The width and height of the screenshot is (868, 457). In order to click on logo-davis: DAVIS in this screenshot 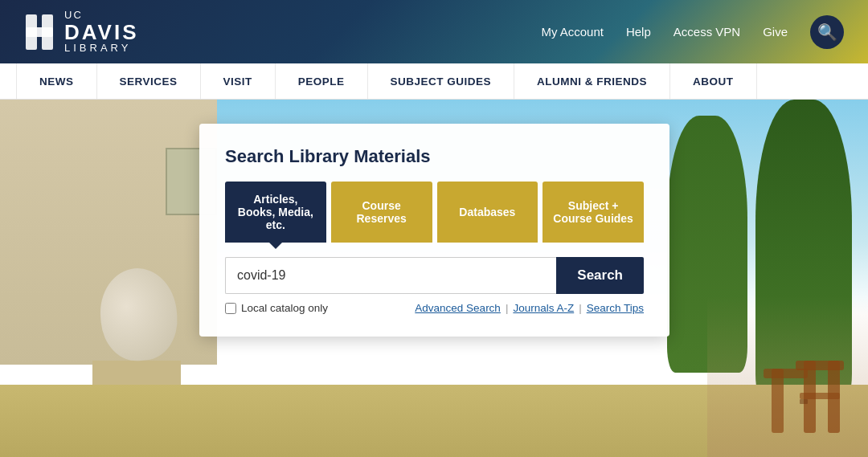, I will do `click(101, 32)`.